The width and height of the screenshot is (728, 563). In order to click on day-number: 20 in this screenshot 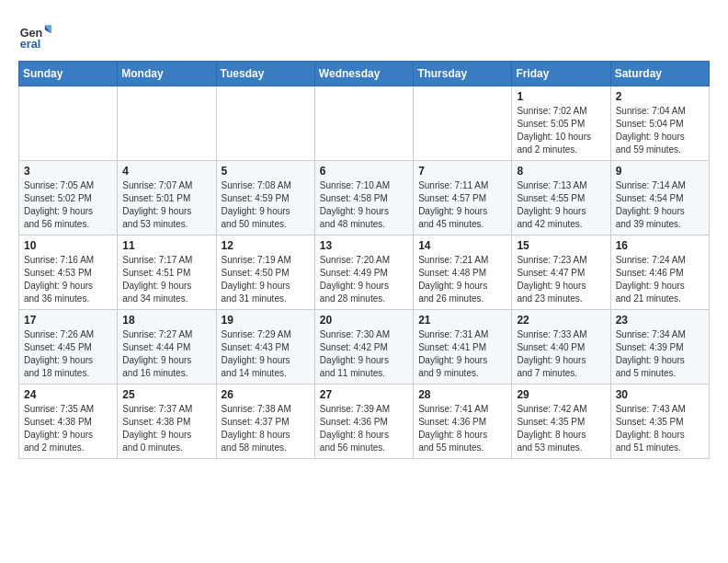, I will do `click(364, 320)`.